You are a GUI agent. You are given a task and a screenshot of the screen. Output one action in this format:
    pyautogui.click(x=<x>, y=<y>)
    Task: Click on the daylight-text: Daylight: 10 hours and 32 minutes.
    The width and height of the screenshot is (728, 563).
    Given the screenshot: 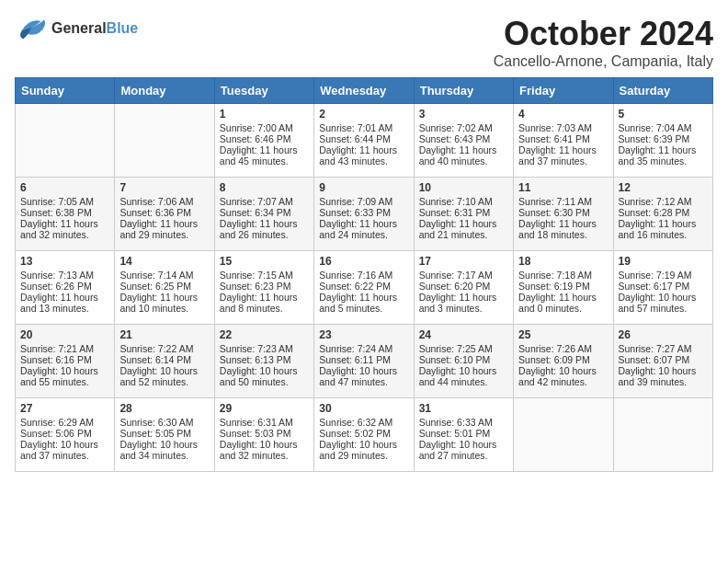 What is the action you would take?
    pyautogui.click(x=259, y=450)
    